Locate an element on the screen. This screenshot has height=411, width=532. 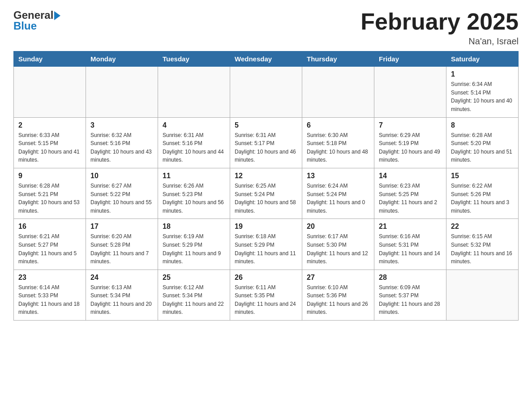
day-number: 3 is located at coordinates (122, 125).